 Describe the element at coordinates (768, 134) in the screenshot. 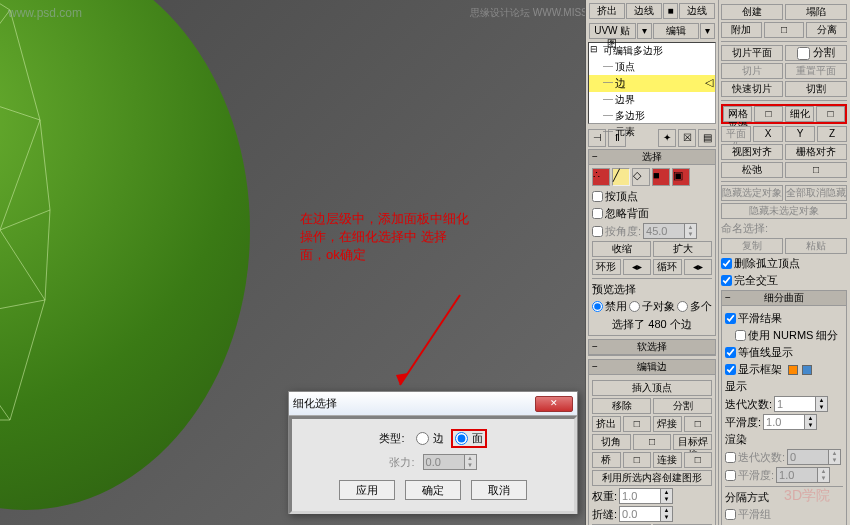

I see `x-button: X` at that location.